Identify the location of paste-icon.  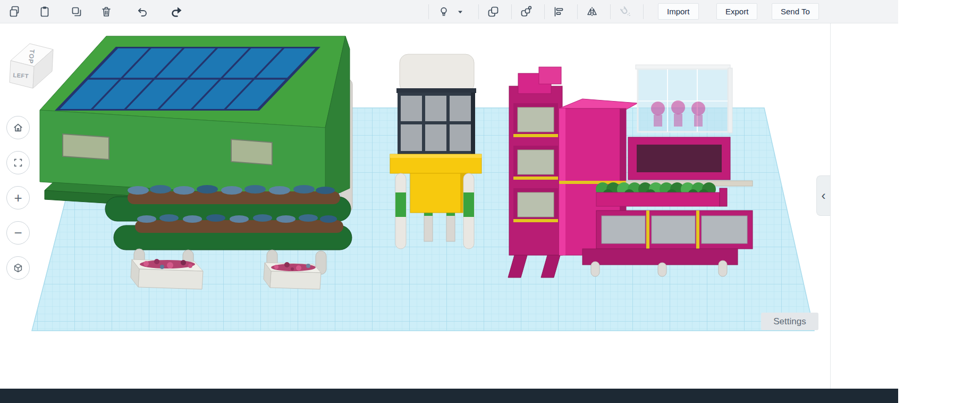
(45, 12).